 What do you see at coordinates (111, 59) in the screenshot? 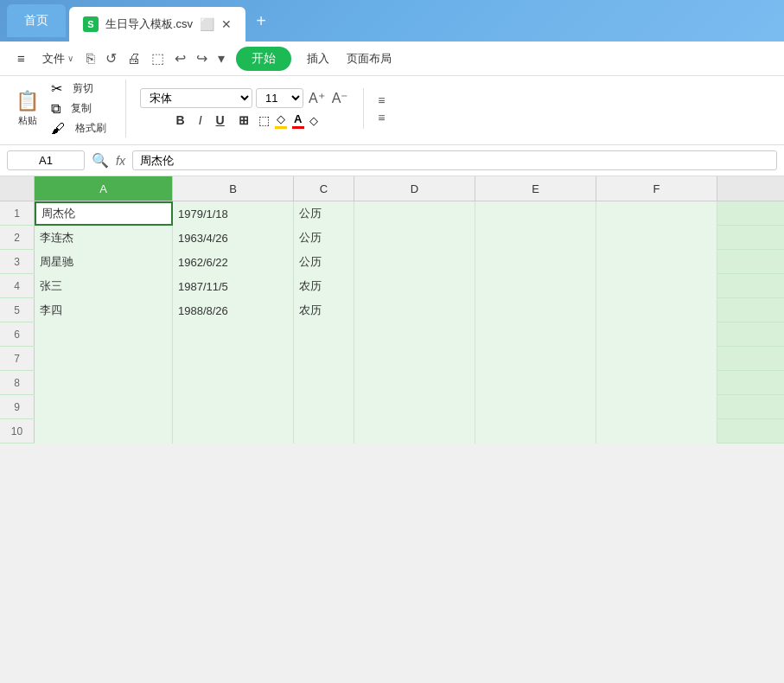
I see `undo-icon: ↺` at bounding box center [111, 59].